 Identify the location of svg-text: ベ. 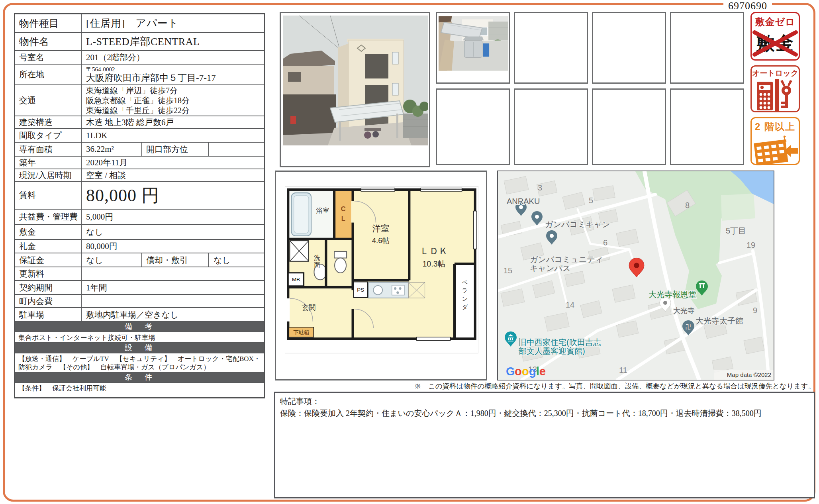
(464, 282).